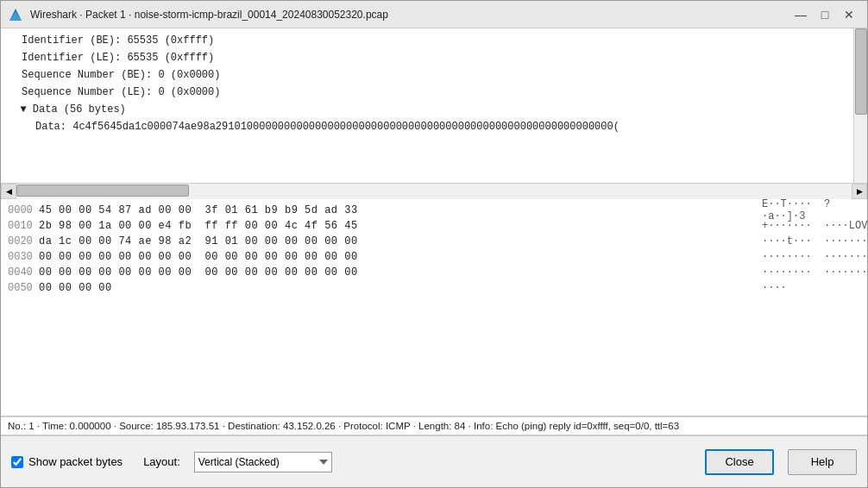  Describe the element at coordinates (23, 272) in the screenshot. I see `hex-offset: 0040` at that location.